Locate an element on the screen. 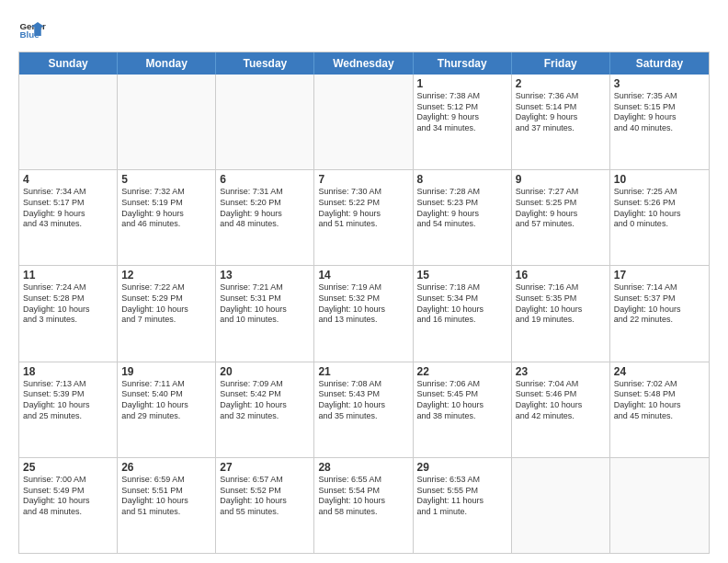 The height and width of the screenshot is (563, 728). cell-info-line: Sunrise: 7:18 AM is located at coordinates (462, 288).